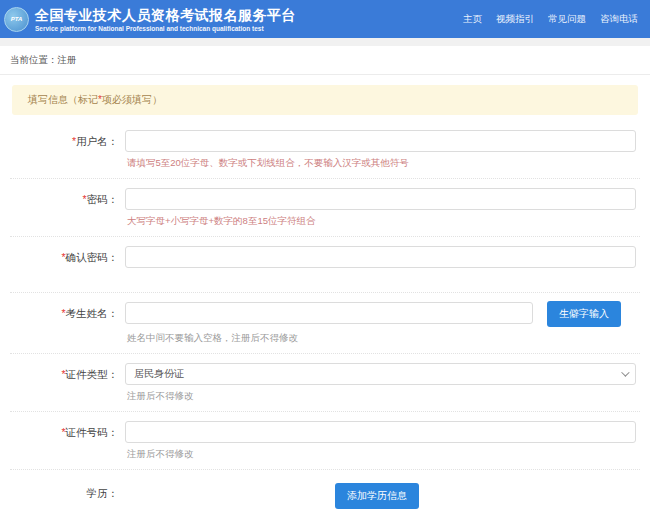 Image resolution: width=650 pixels, height=522 pixels. What do you see at coordinates (64, 324) in the screenshot?
I see `candidate-name-label: *考生姓名：` at bounding box center [64, 324].